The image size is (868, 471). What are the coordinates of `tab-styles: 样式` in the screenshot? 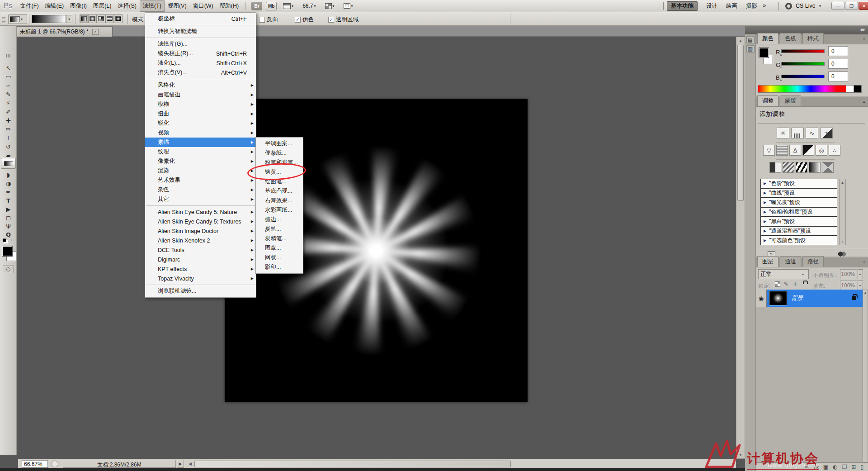 It's located at (813, 38).